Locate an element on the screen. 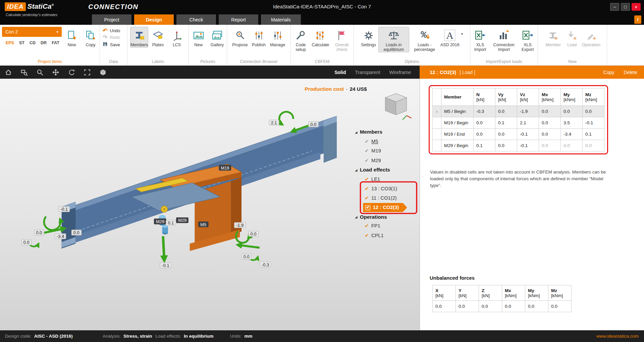 The width and height of the screenshot is (644, 342). save-button: Save is located at coordinates (111, 45).